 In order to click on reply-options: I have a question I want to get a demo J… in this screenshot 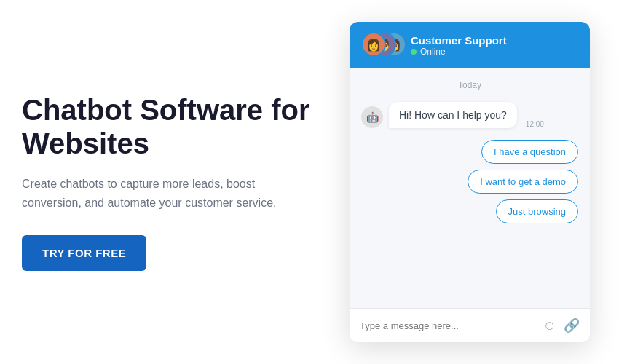, I will do `click(470, 182)`.